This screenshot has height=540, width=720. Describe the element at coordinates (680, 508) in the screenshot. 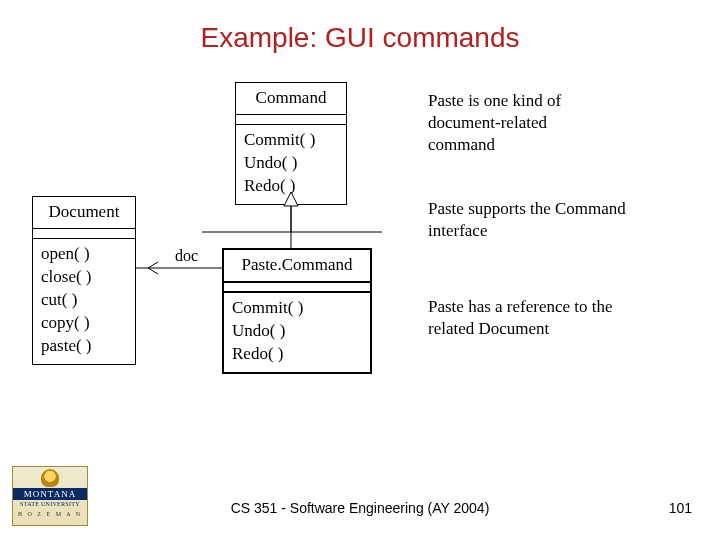

I see `footer-page-number: 101` at that location.